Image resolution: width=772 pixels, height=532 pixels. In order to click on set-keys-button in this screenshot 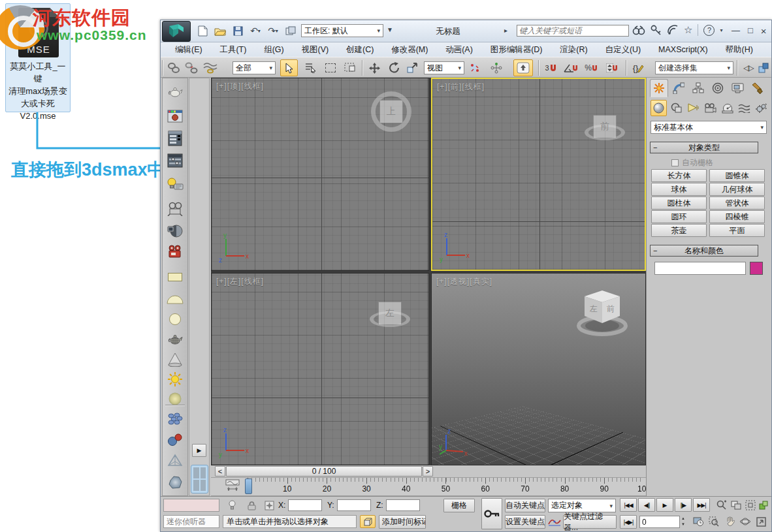, I will do `click(492, 514)`.